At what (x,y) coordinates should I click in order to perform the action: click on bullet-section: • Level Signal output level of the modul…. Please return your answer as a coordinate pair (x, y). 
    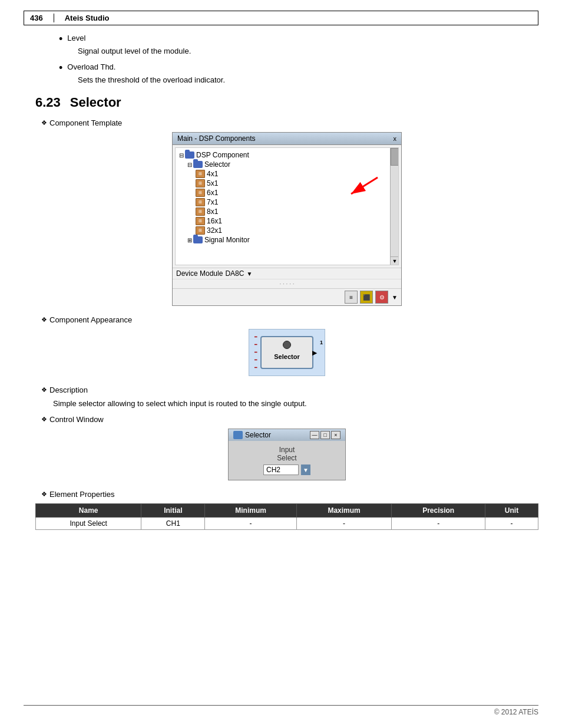
    Looking at the image, I should click on (299, 59).